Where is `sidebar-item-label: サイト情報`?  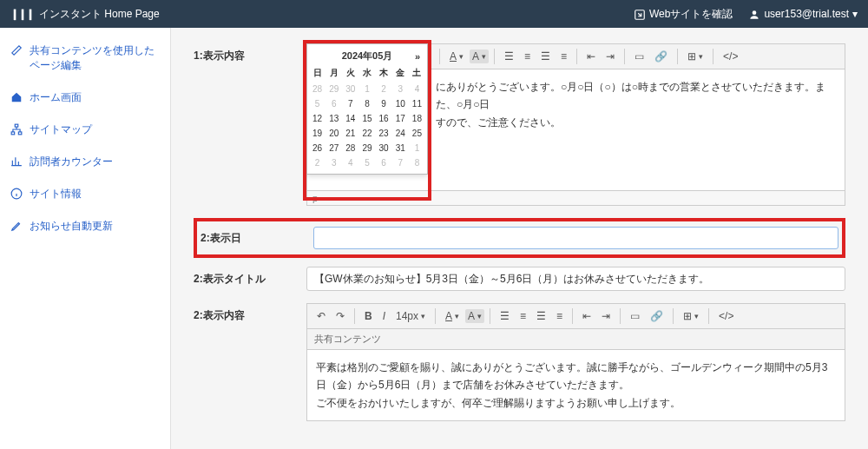 sidebar-item-label: サイト情報 is located at coordinates (56, 195).